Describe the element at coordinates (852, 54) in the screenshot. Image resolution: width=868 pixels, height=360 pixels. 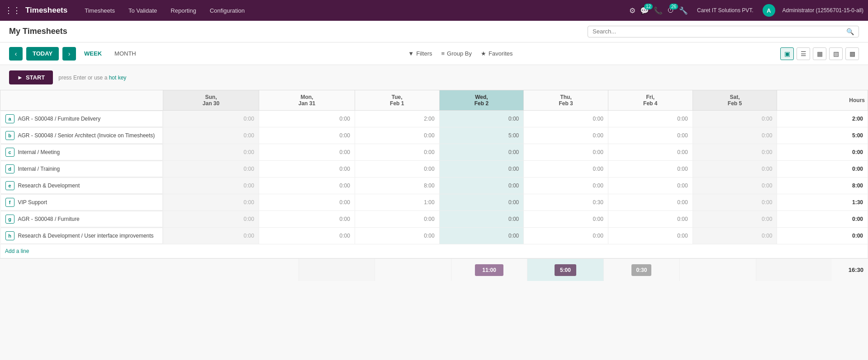
I see `view-chart-button: ▩` at that location.